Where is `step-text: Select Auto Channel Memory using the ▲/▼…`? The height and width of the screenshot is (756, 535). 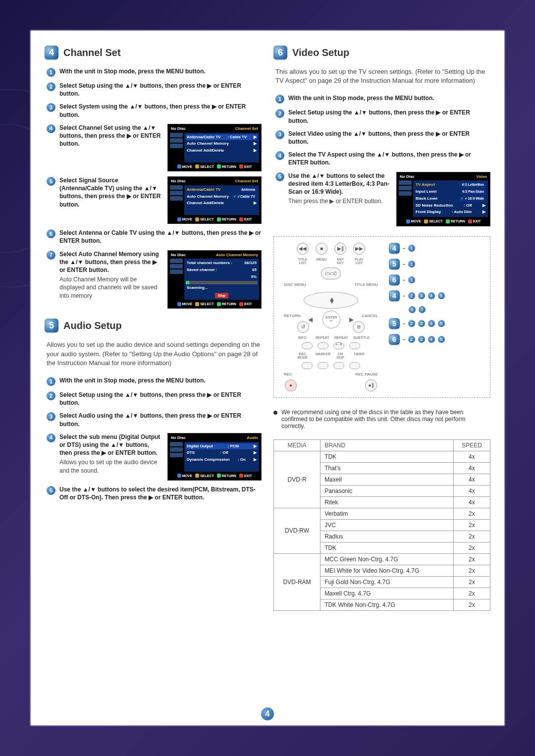 step-text: Select Auto Channel Memory using the ▲/▼… is located at coordinates (109, 262).